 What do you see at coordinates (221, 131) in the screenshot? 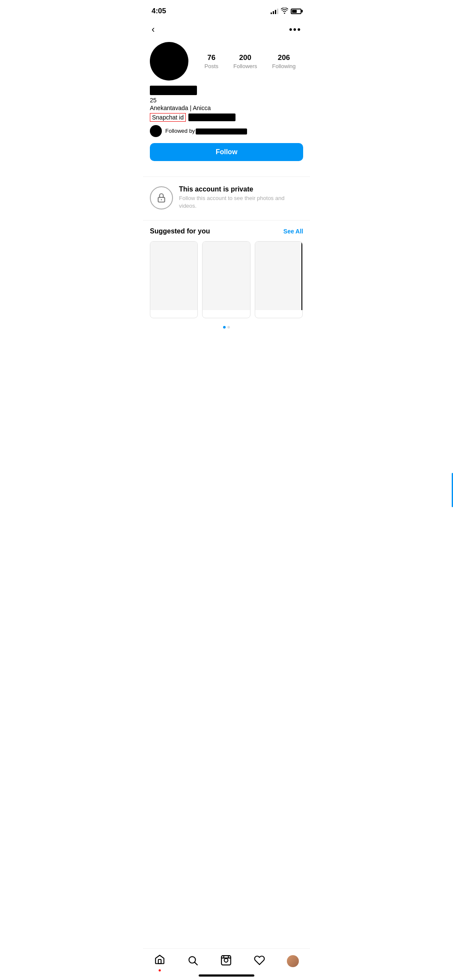
I see `follower-name-redacted` at bounding box center [221, 131].